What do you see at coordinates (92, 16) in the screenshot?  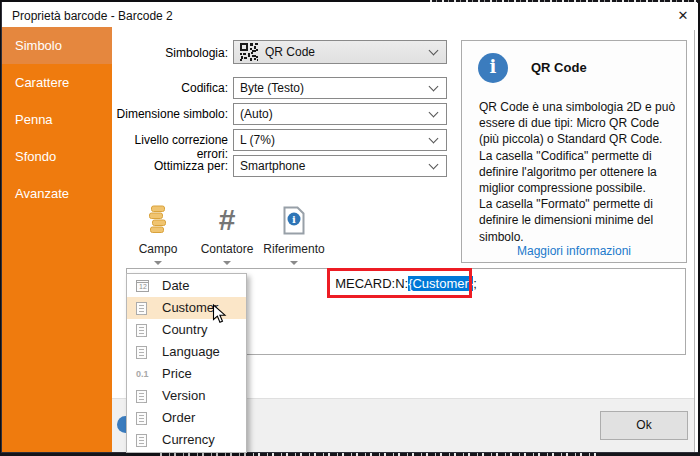 I see `window-title: Proprietà barcode - Barcode 2` at bounding box center [92, 16].